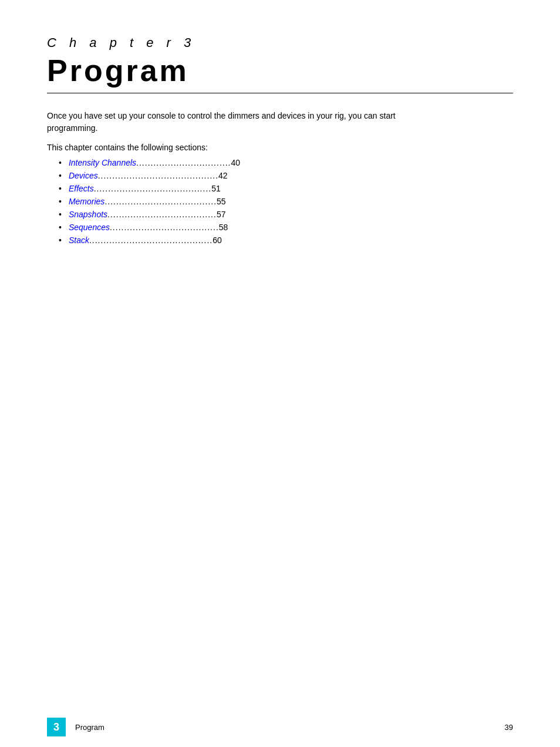  I want to click on chapter-title: Program, so click(280, 70).